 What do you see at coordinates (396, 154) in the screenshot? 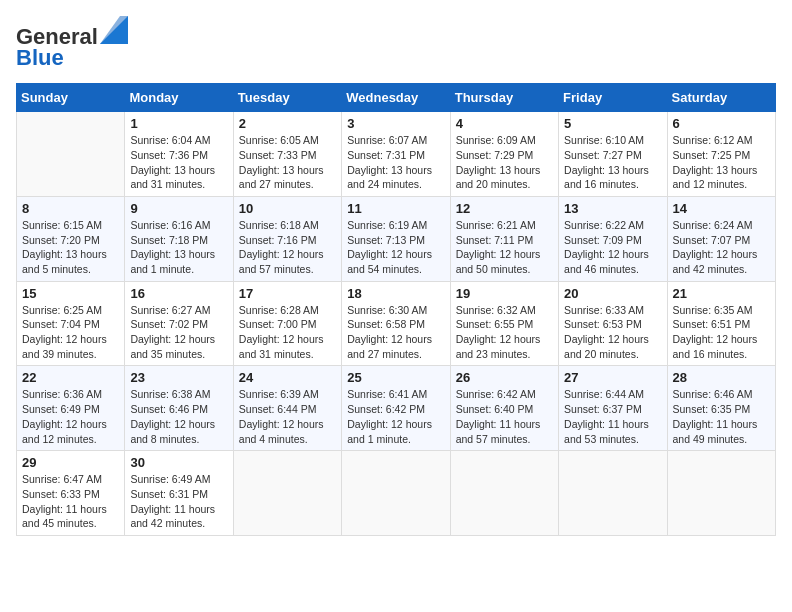
I see `calendar-week-row: 1 Sunrise: 6:04 AMSunset: 7:36 PMDayligh…` at bounding box center [396, 154].